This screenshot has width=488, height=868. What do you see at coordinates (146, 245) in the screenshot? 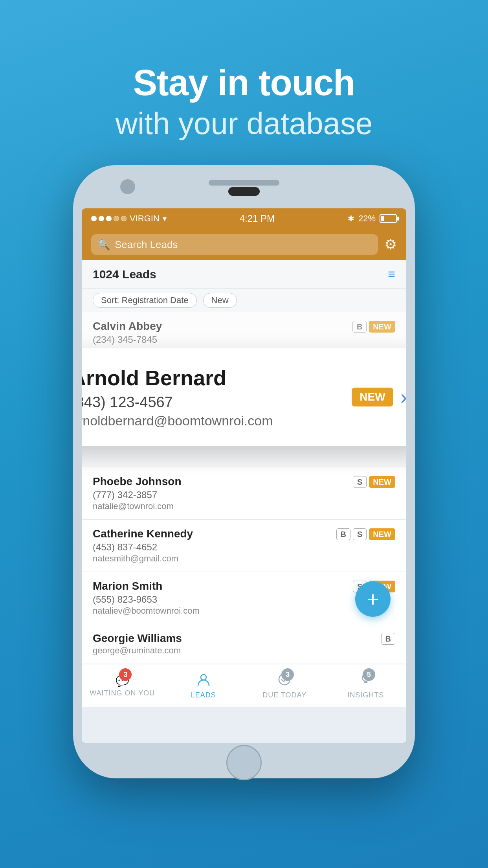
I see `search-placeholder: Search Leads` at bounding box center [146, 245].